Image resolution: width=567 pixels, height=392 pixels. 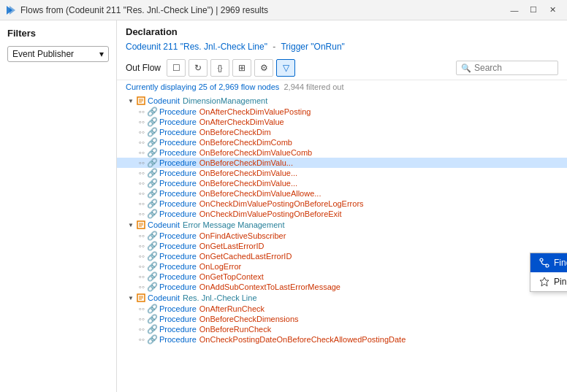 I want to click on tree-row: ◦◦ 🔗 Procedure OnAfterCheckDimValuePosti…, so click(x=342, y=112).